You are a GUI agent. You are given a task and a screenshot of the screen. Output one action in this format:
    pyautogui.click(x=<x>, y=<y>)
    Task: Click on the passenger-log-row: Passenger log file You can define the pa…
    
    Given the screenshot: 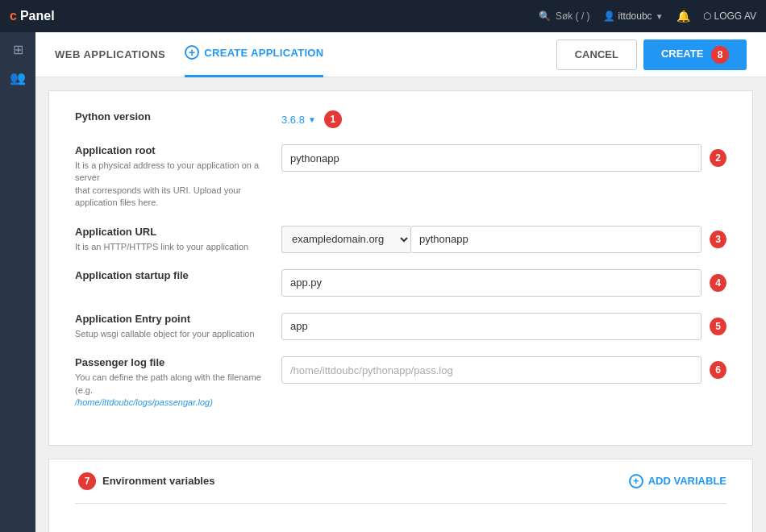 What is the action you would take?
    pyautogui.click(x=401, y=382)
    